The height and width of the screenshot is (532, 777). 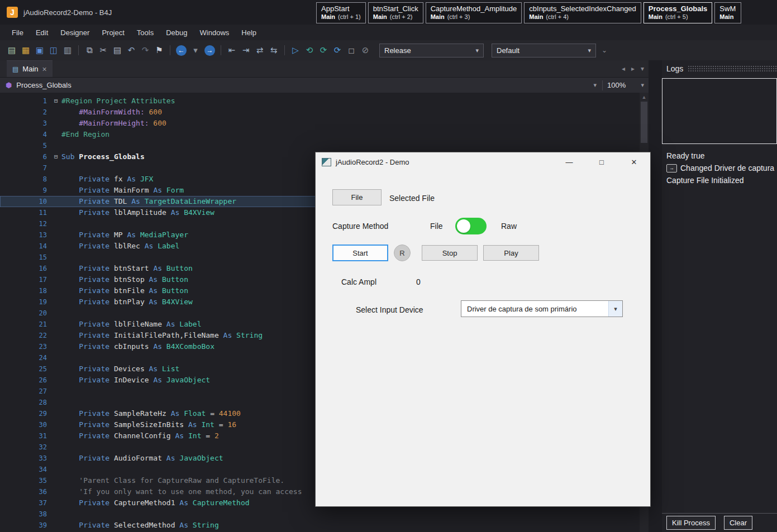 I want to click on rapid-debug-icon: ⟲, so click(x=309, y=50).